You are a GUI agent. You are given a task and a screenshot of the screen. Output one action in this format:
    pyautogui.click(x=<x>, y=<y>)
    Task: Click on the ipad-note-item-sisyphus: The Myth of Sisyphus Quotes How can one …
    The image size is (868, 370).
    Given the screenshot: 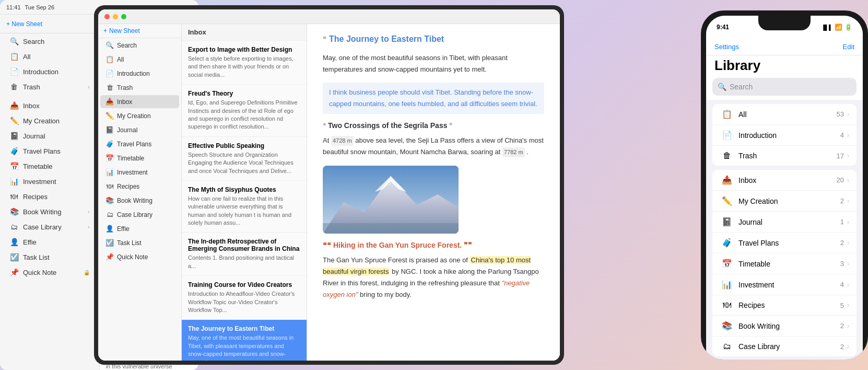 What is the action you would take?
    pyautogui.click(x=244, y=207)
    